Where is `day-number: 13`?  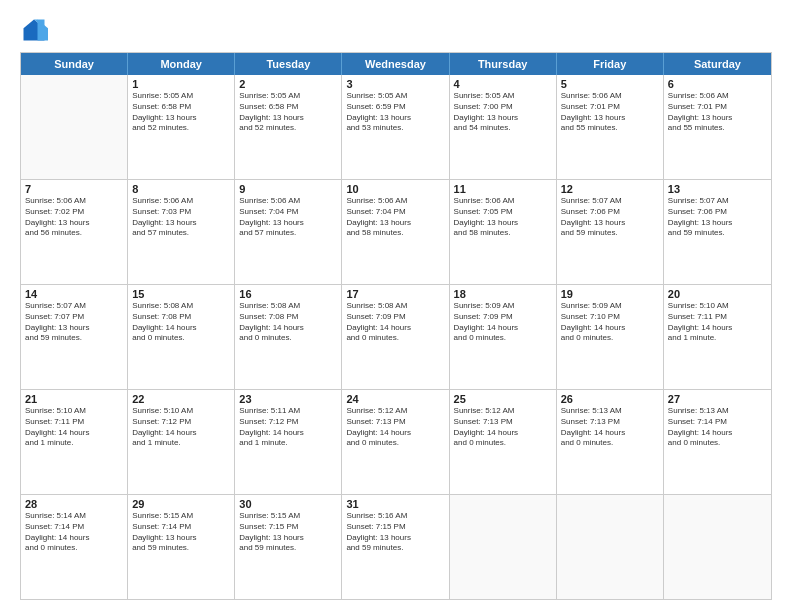 day-number: 13 is located at coordinates (718, 189).